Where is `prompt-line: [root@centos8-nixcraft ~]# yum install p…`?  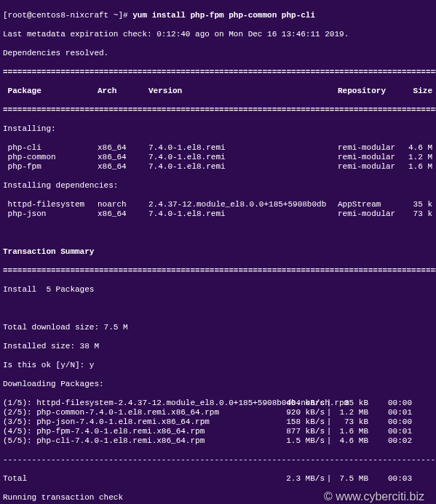 prompt-line: [root@centos8-nixcraft ~]# yum install p… is located at coordinates (218, 16).